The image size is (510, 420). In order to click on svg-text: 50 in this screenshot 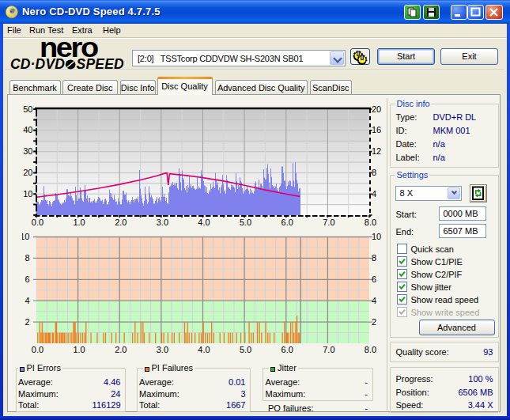, I will do `click(28, 109)`.